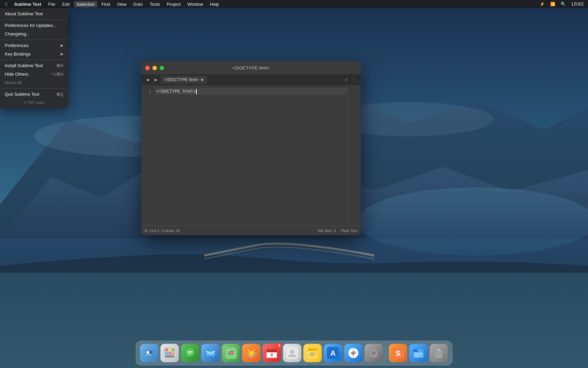  Describe the element at coordinates (294, 4) in the screenshot. I see `menubar:  File Sublime Text File Edit Selection …` at that location.